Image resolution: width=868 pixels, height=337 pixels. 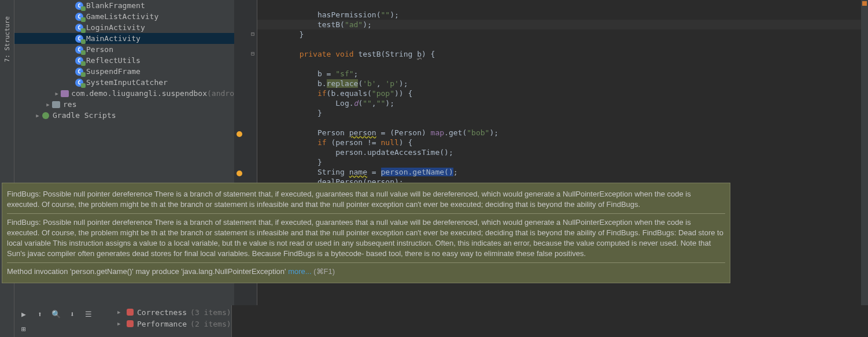 What do you see at coordinates (167, 321) in the screenshot?
I see `findbugs-results-tree: ▶Correctness (3 items)▶Performance (2 it…` at bounding box center [167, 321].